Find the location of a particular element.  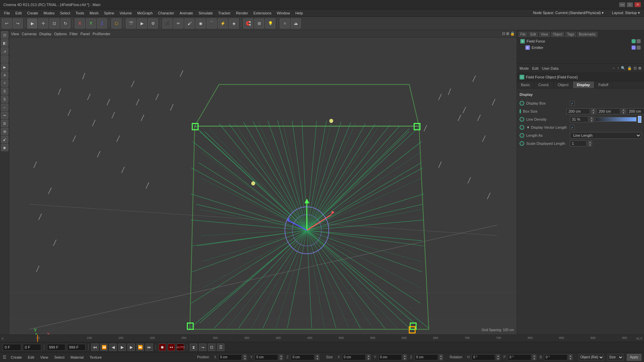

sculpt-button: 🖌 is located at coordinates (190, 23).